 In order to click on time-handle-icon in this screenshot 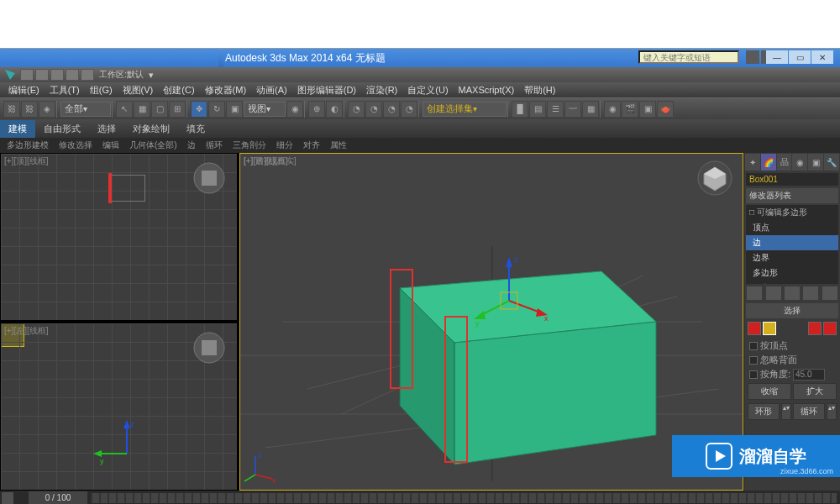, I will do `click(8, 498)`.